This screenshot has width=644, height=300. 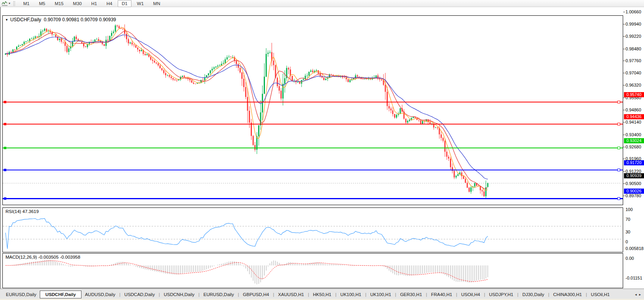 What do you see at coordinates (14, 4) in the screenshot?
I see `toolbar-grip` at bounding box center [14, 4].